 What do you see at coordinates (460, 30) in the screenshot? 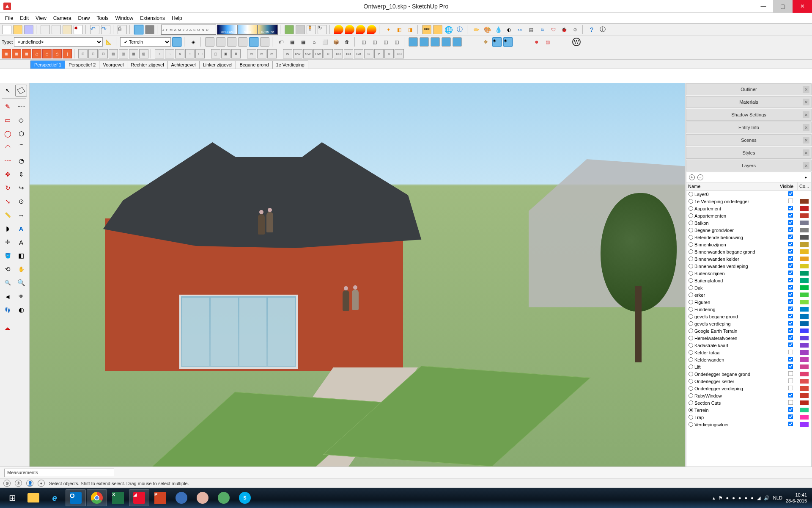
I see `info-button: ⓘ` at bounding box center [460, 30].